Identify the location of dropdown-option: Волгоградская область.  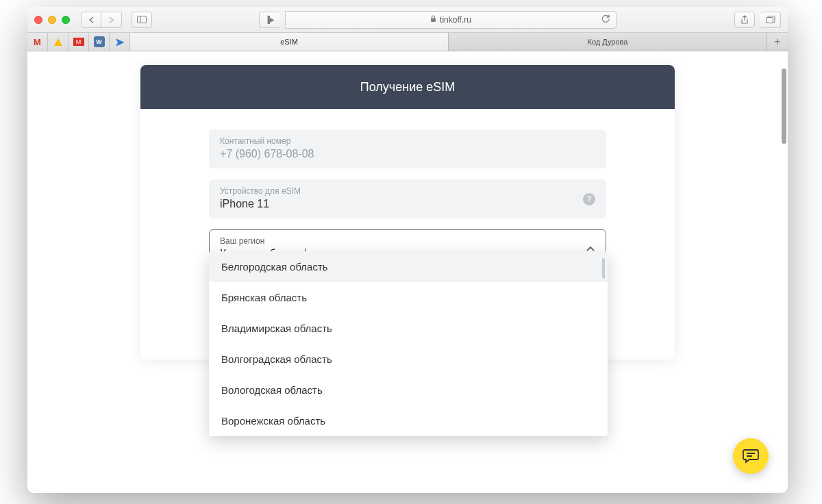
(408, 359).